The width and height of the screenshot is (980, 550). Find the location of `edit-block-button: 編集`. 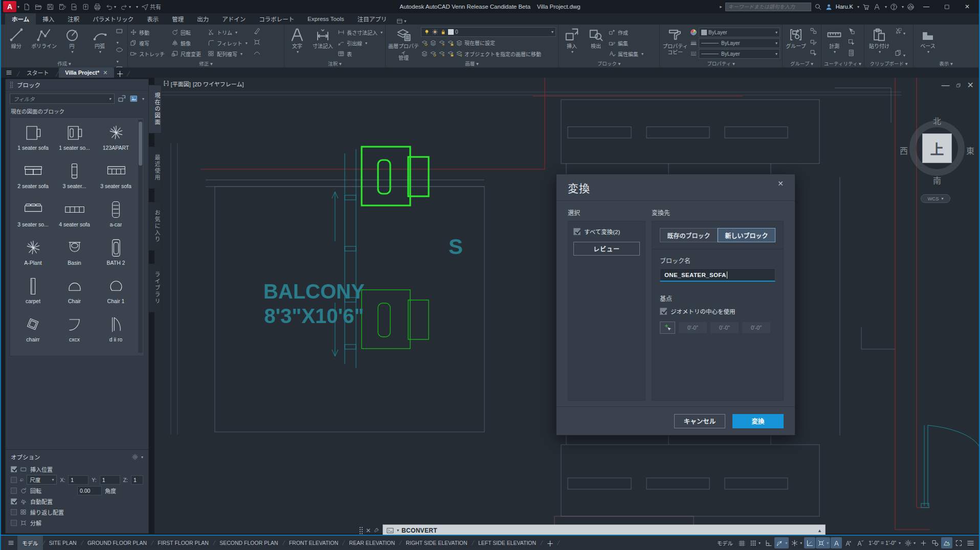

edit-block-button: 編集 is located at coordinates (626, 43).